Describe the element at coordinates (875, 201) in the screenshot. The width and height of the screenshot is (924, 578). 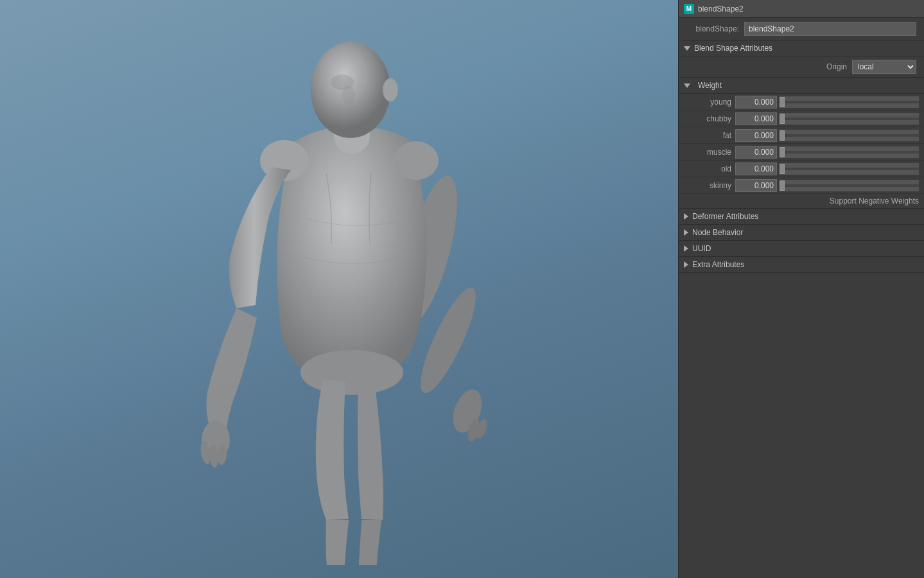
I see `support-negative-weights-label: Support Negative Weights` at that location.